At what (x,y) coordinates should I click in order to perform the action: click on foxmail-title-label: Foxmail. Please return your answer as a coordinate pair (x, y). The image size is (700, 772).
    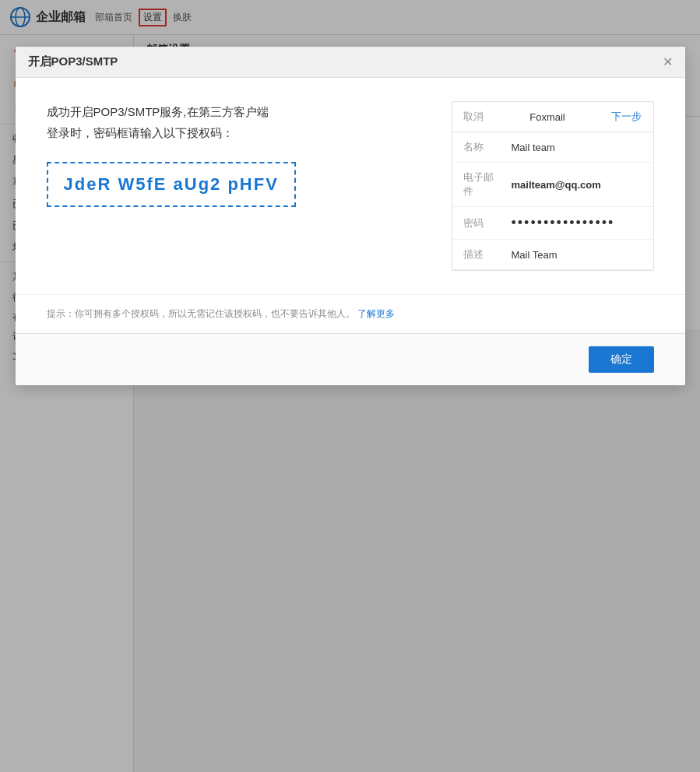
    Looking at the image, I should click on (547, 117).